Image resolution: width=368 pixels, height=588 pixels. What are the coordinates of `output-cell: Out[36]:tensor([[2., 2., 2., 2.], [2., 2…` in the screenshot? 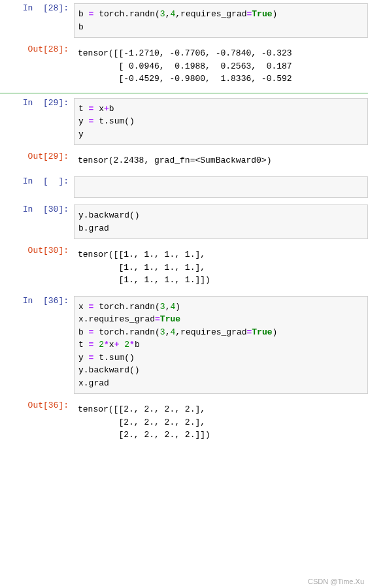 It's located at (184, 422).